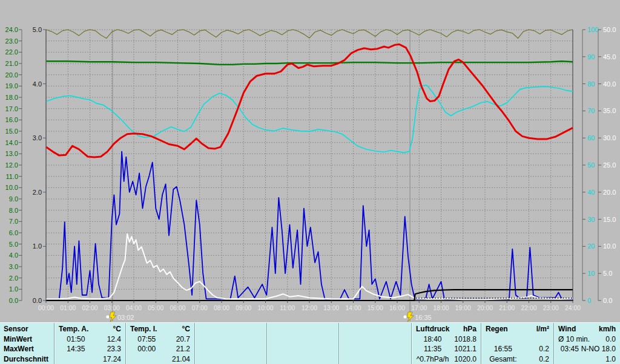 The width and height of the screenshot is (620, 364). Describe the element at coordinates (551, 308) in the screenshot. I see `axis-tick-label: 23:00` at that location.